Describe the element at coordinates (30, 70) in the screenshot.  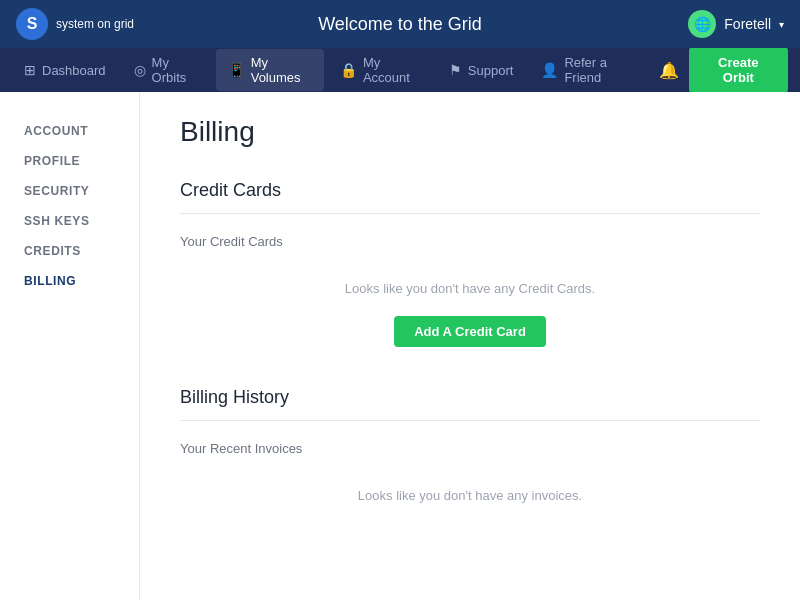
I see `dashboard-icon: ⊞` at that location.